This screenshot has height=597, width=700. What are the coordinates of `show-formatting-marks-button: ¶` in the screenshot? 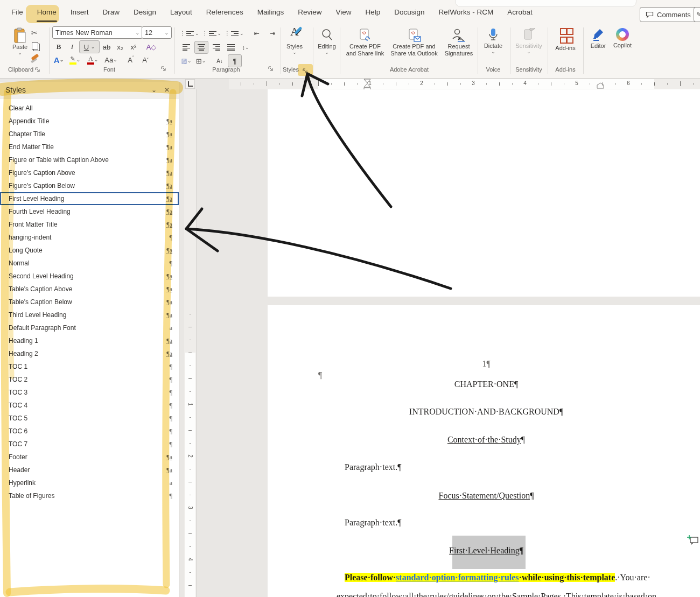 It's located at (235, 61).